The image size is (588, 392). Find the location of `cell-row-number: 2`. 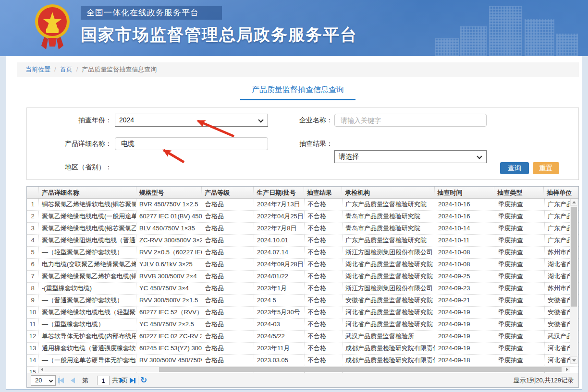

cell-row-number: 2 is located at coordinates (33, 216).